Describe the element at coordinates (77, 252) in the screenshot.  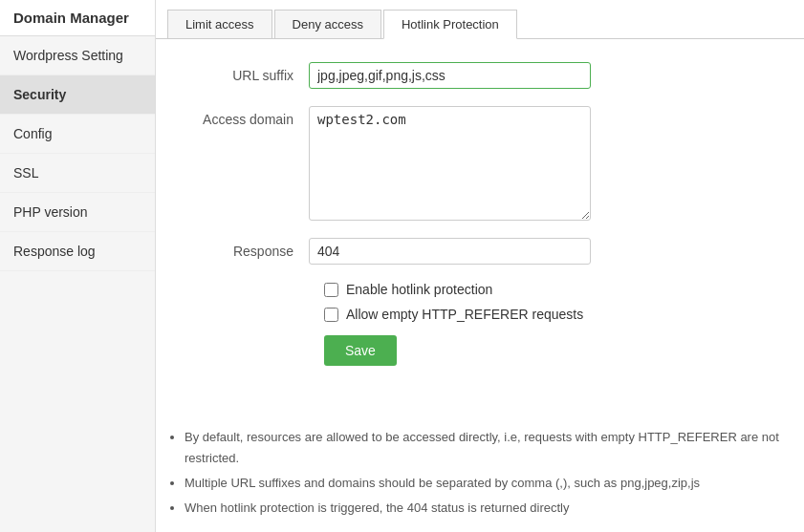
I see `sidebar-item-response-log: Response log` at that location.